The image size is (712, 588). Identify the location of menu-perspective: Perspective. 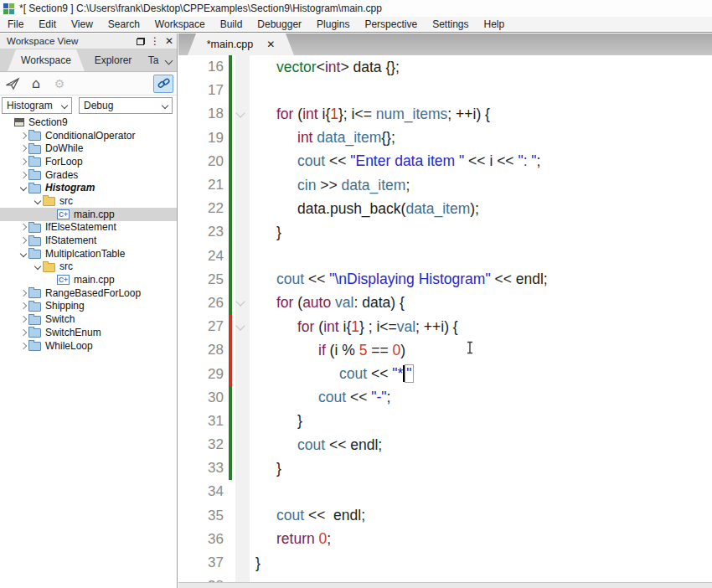
(390, 24).